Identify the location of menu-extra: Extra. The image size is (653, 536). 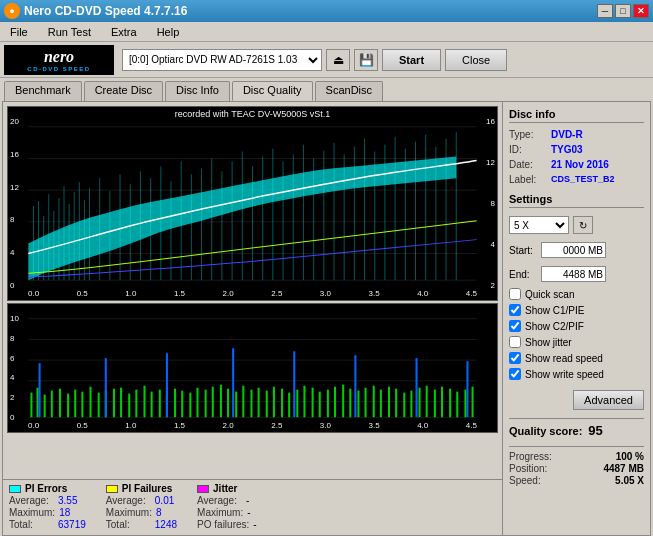
(124, 32).